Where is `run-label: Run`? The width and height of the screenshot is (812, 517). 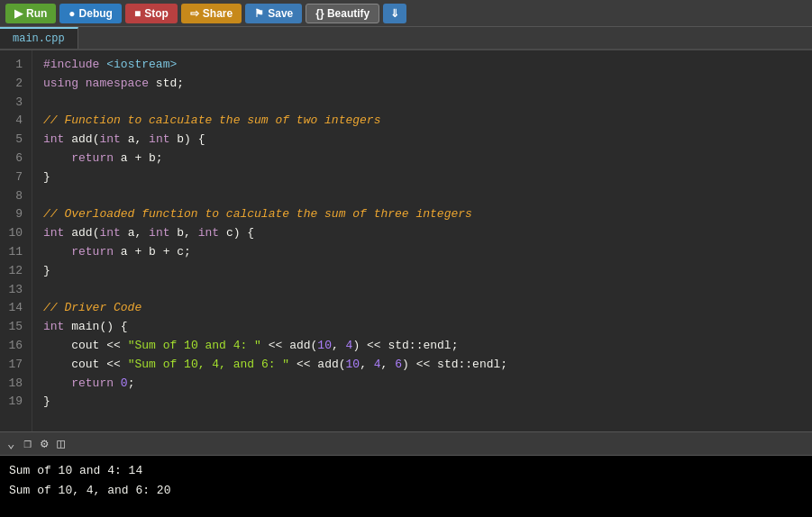 run-label: Run is located at coordinates (36, 14).